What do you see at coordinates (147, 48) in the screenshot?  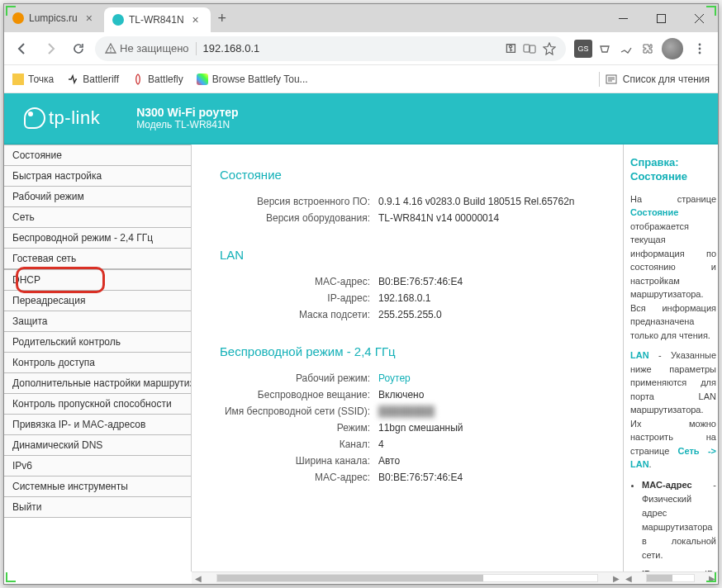 I see `not-secure-chip: Не защищено` at bounding box center [147, 48].